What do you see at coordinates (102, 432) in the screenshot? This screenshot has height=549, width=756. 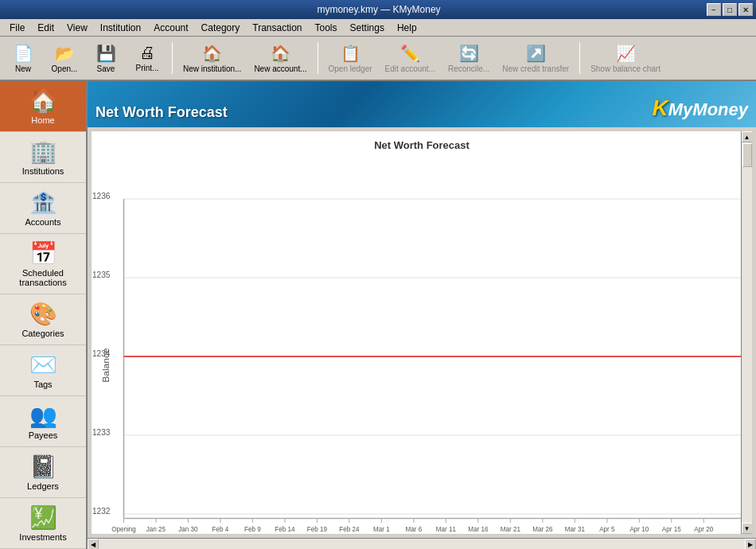 I see `svg-text: 1233` at bounding box center [102, 432].